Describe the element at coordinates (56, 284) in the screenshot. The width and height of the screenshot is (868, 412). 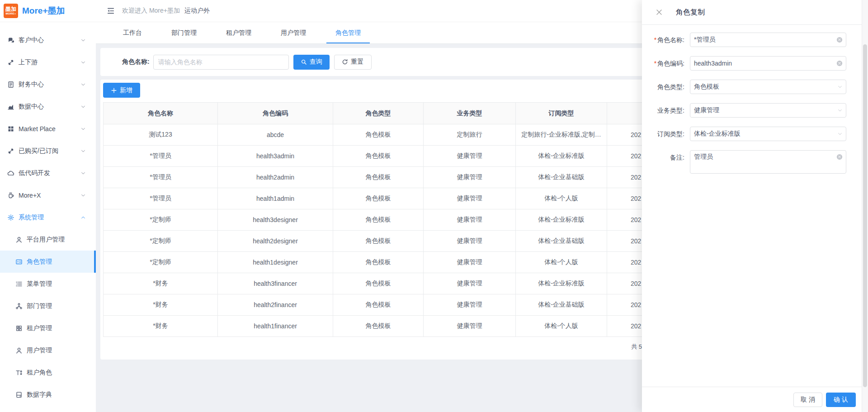
I see `sidebar-item-label: 菜单管理` at that location.